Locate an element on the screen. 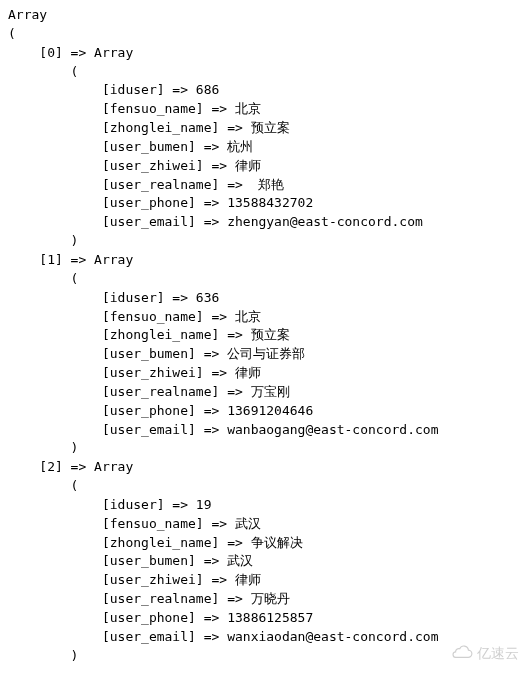 Image resolution: width=527 pixels, height=673 pixels. array-field-iduser: [iduser] => 636 is located at coordinates (264, 298).